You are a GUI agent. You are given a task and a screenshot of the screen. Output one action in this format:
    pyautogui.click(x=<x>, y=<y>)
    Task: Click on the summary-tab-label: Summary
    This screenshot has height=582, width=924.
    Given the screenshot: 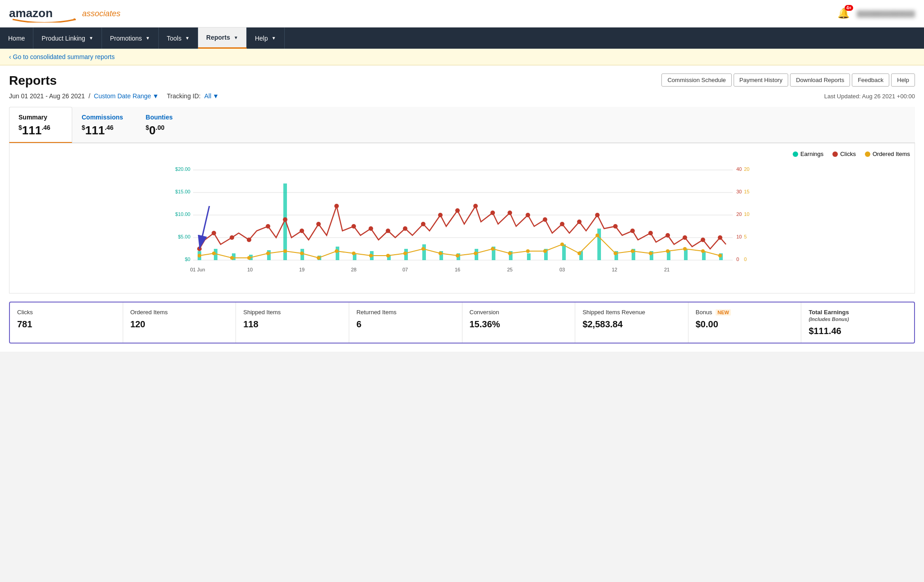 What is the action you would take?
    pyautogui.click(x=39, y=117)
    